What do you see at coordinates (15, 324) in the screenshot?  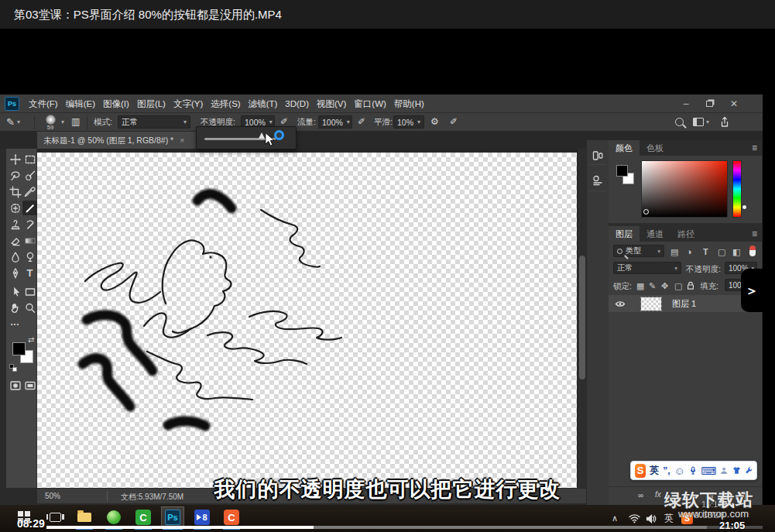 I see `edit-toolbar-icon: •••` at bounding box center [15, 324].